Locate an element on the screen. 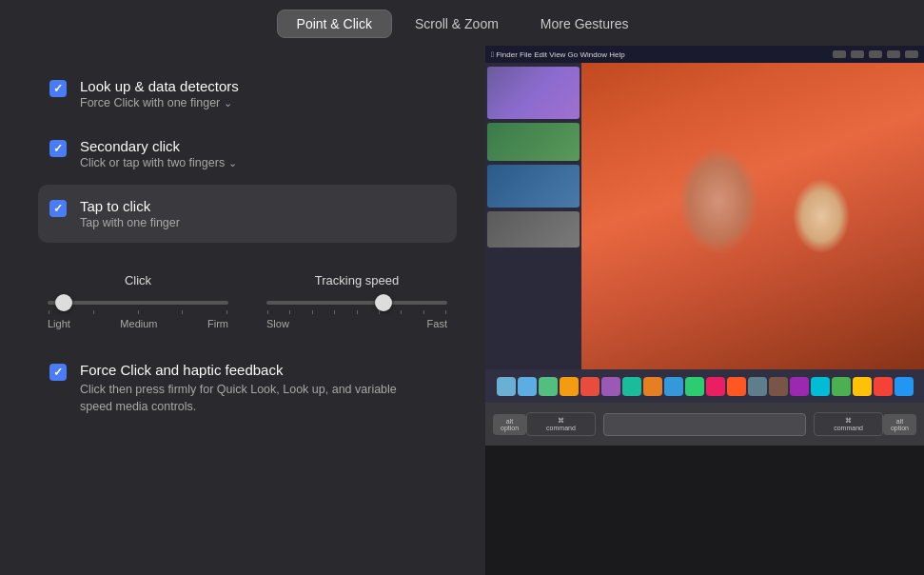 The width and height of the screenshot is (924, 575). secondary-click-subtitle: Click or tap with two fingers ⌄ is located at coordinates (158, 163).